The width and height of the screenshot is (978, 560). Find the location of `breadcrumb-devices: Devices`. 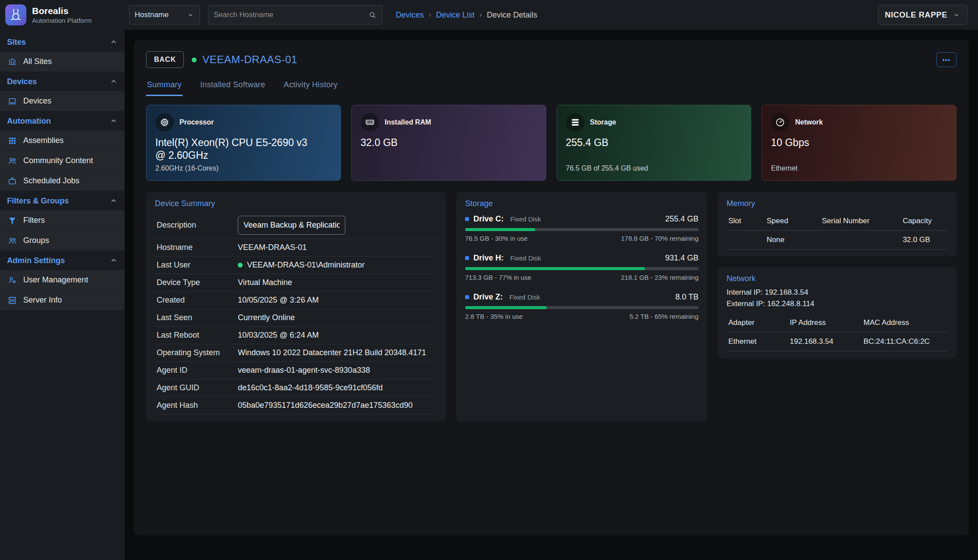

breadcrumb-devices: Devices is located at coordinates (410, 15).